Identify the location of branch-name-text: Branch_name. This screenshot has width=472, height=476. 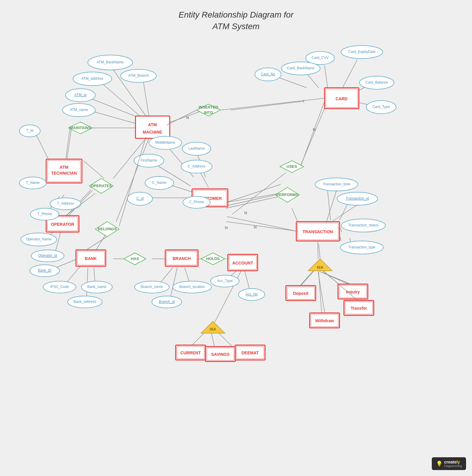
(152, 287).